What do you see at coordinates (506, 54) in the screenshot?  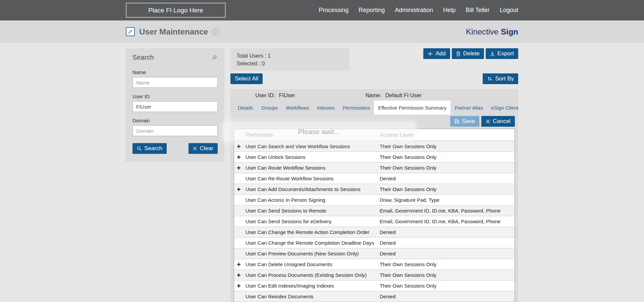 I see `export-button-label: Export` at bounding box center [506, 54].